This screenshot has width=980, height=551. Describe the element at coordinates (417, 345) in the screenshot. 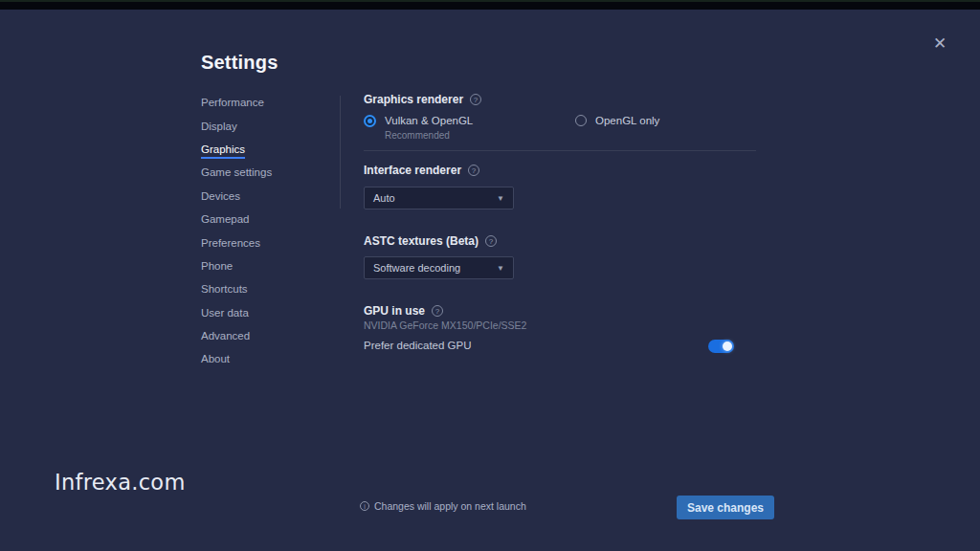

I see `toggle-label: Prefer dedicated GPU` at that location.